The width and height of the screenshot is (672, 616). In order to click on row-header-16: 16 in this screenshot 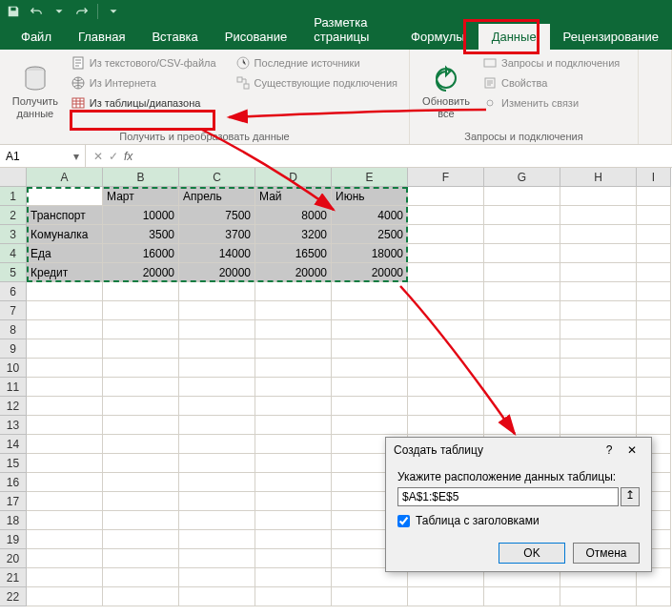, I will do `click(13, 483)`.